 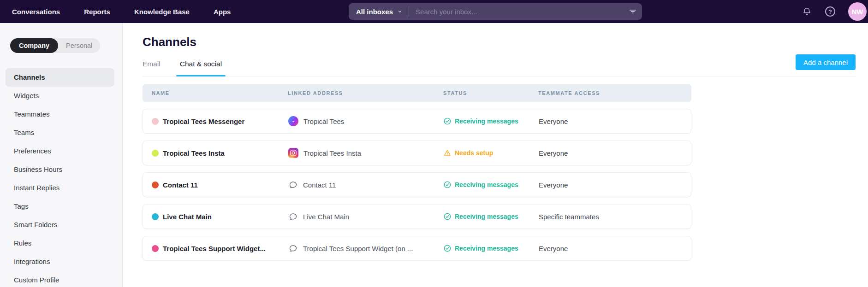 What do you see at coordinates (162, 12) in the screenshot?
I see `nav-item: Knowledge Base` at bounding box center [162, 12].